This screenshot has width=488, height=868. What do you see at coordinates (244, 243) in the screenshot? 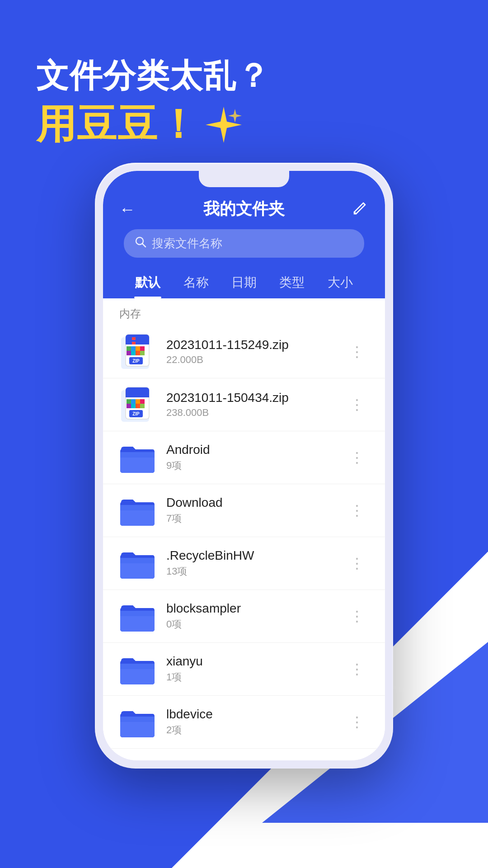
I see `search-bar: 搜索文件名称` at bounding box center [244, 243].